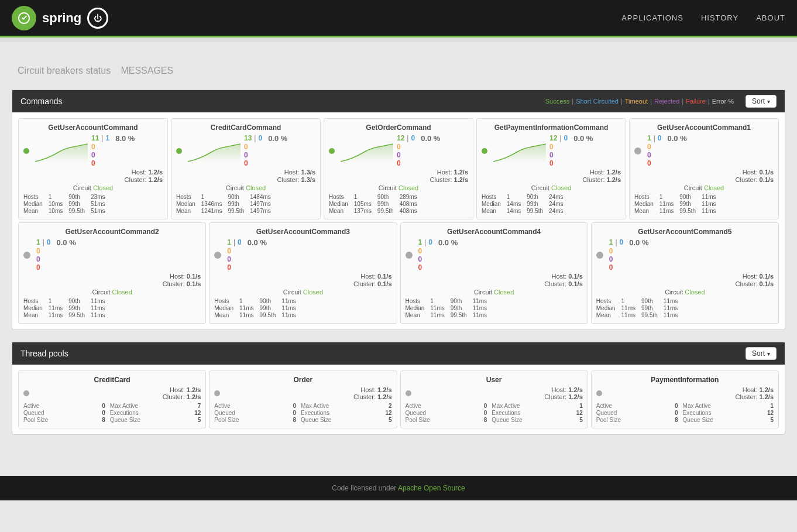 The width and height of the screenshot is (797, 532). What do you see at coordinates (438, 242) in the screenshot?
I see `cb-cnt-row: 1 | 0 0.0 %` at bounding box center [438, 242].